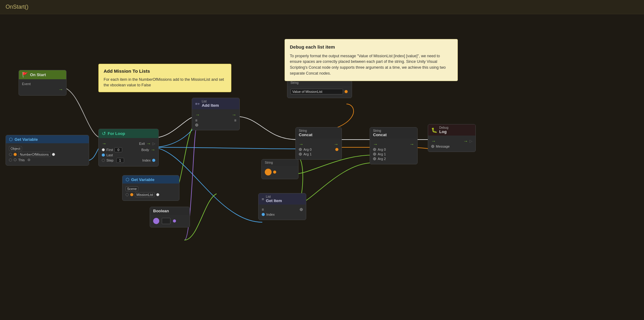  What do you see at coordinates (145, 150) in the screenshot?
I see `forloop-body-label: Body` at bounding box center [145, 150].